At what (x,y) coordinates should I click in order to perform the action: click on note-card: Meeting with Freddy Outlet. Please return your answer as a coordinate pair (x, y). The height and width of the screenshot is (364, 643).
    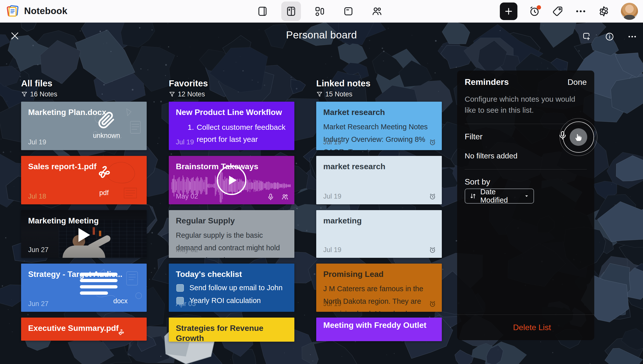
    Looking at the image, I should click on (379, 329).